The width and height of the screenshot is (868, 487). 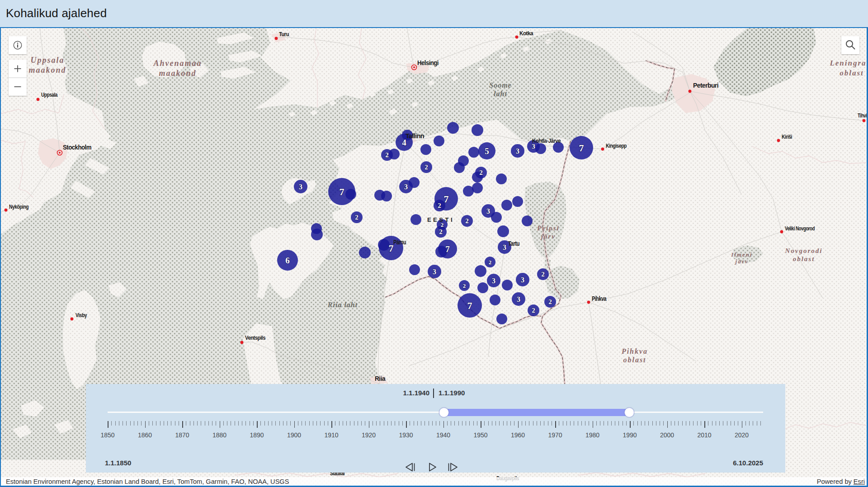 I want to click on svg-text: EESTI, so click(x=441, y=220).